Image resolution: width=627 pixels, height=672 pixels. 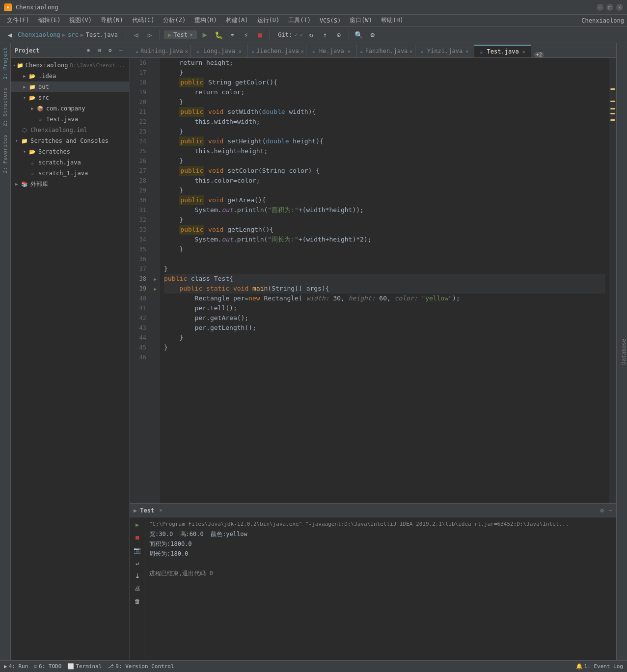 What do you see at coordinates (311, 35) in the screenshot?
I see `git-update-button: ↻` at bounding box center [311, 35].